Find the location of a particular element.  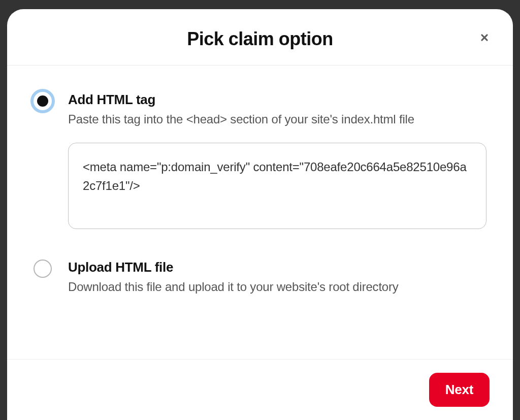

close-icon is located at coordinates (484, 38).